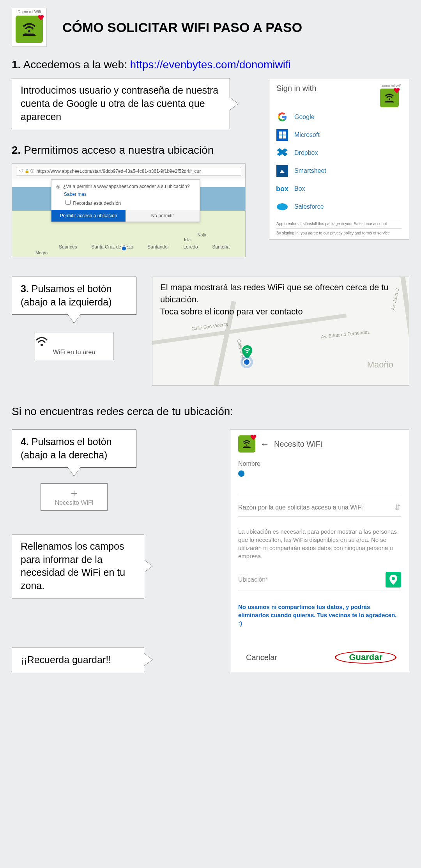  What do you see at coordinates (129, 210) in the screenshot?
I see `location-permission-screenshot: 🛡 🔒 ⓘ https://www.appsheet.com/start/9dc…` at bounding box center [129, 210].